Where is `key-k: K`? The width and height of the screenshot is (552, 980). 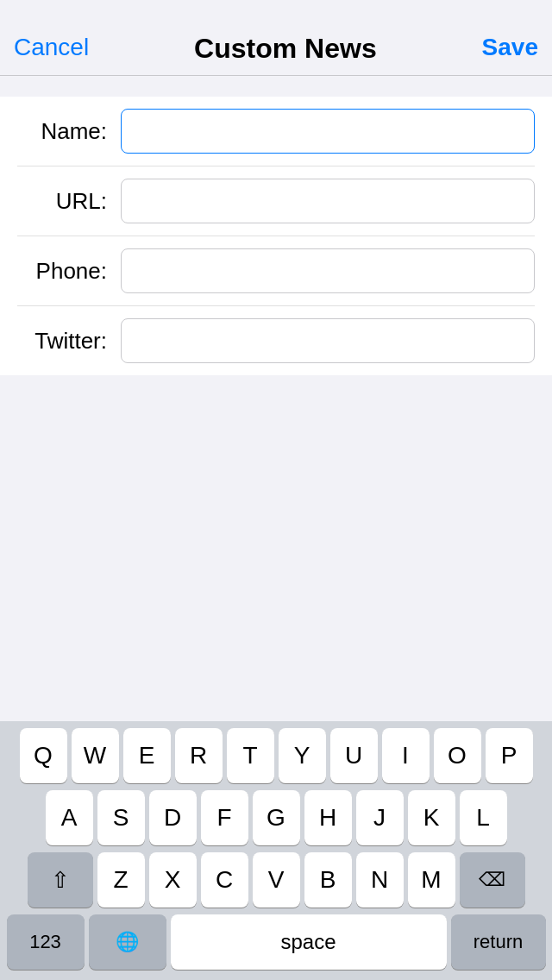
key-k: K is located at coordinates (431, 818).